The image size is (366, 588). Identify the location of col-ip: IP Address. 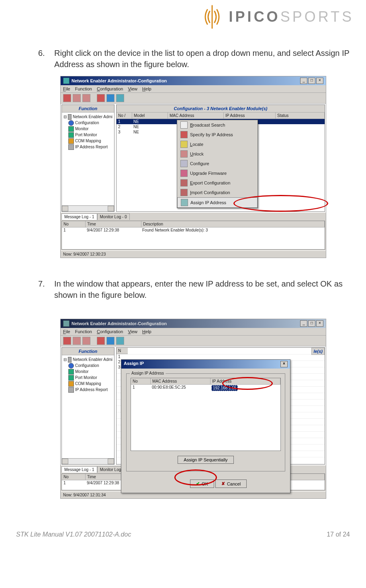
(250, 116).